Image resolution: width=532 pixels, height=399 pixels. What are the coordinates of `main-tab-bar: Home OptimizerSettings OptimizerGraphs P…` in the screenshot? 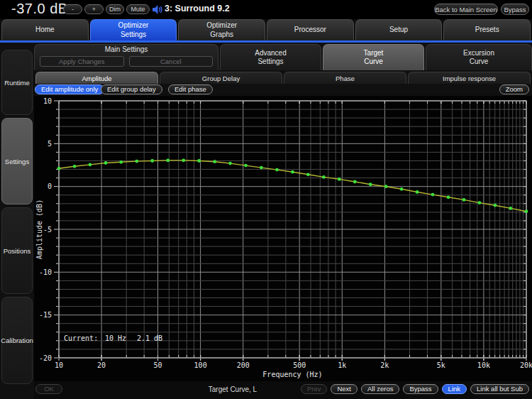 It's located at (266, 30).